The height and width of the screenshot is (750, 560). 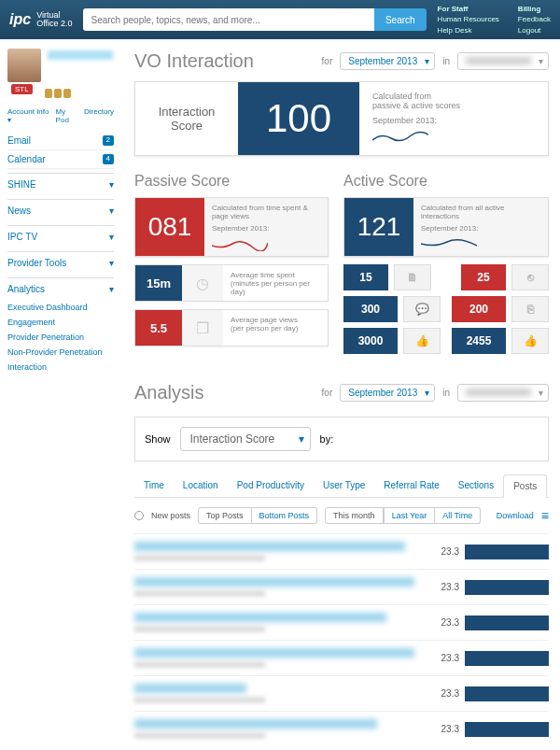 I want to click on billing-heading: Billing, so click(x=534, y=9).